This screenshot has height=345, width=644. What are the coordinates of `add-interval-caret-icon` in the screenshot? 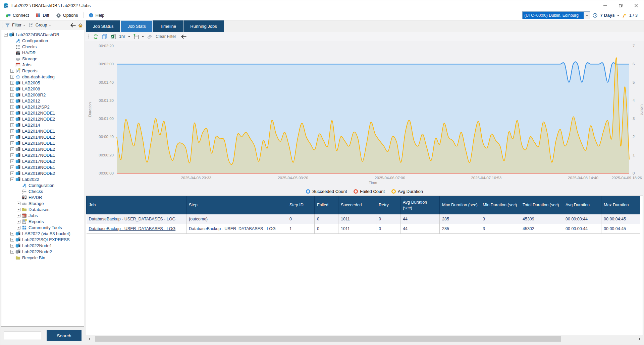 It's located at (143, 37).